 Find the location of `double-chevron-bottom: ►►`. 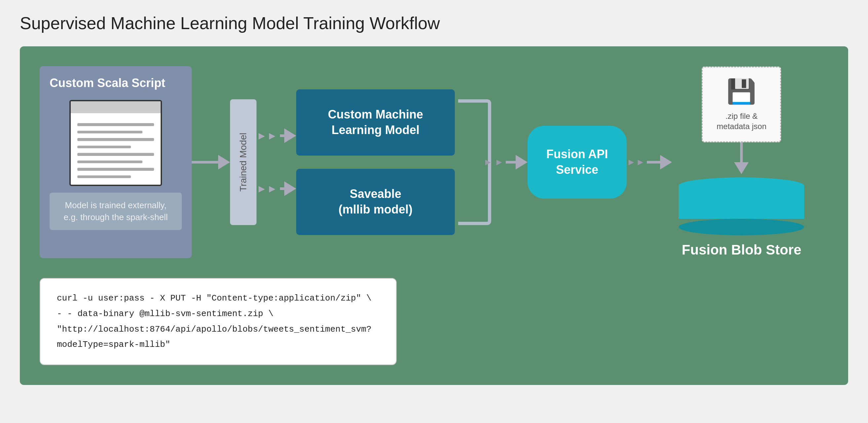

double-chevron-bottom: ►► is located at coordinates (267, 189).